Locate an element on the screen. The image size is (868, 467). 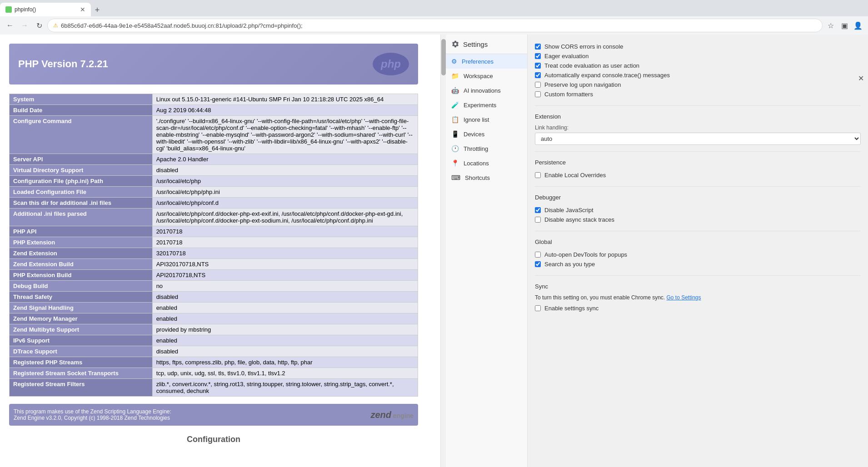
table-row: Build DateAug 2 2019 06:44:48 is located at coordinates (214, 110).